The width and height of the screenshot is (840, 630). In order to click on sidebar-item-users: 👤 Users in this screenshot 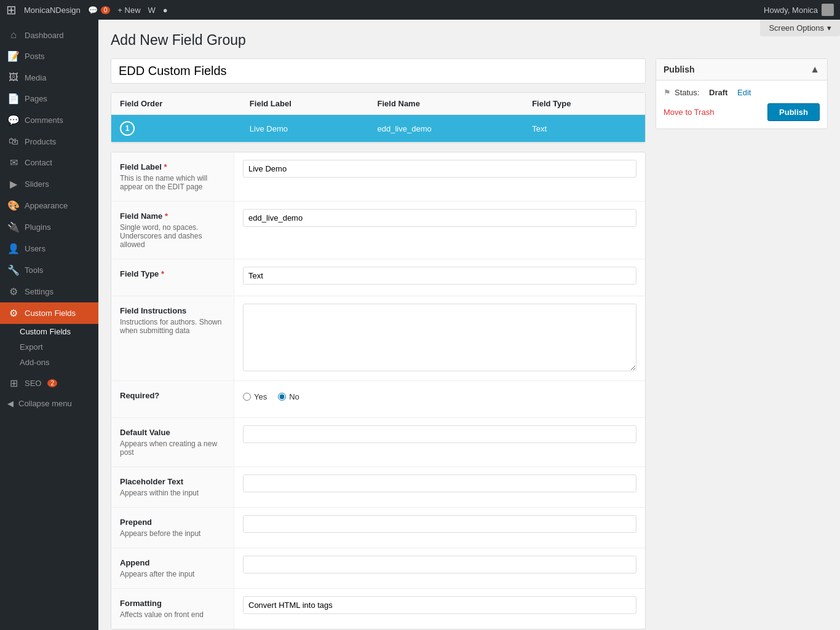, I will do `click(49, 248)`.